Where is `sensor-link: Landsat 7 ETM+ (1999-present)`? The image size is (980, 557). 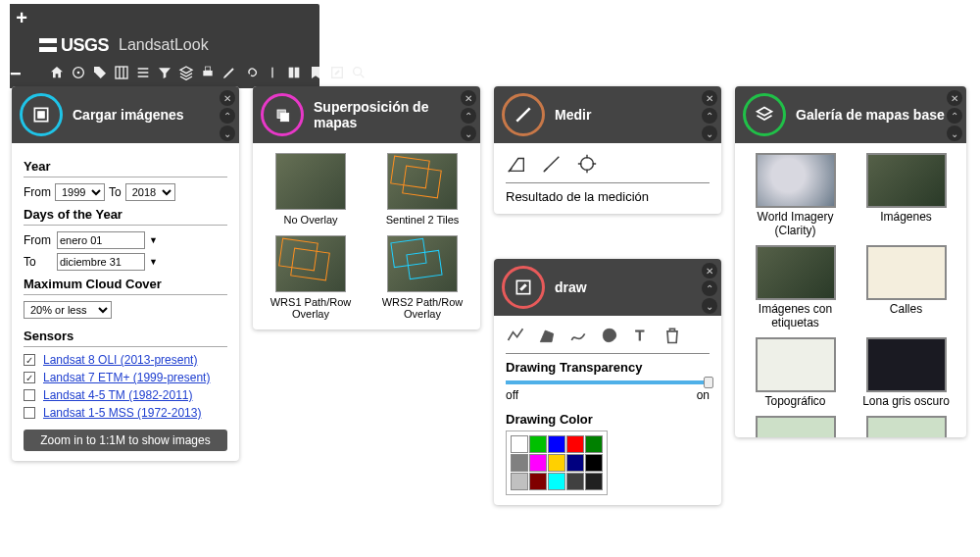
sensor-link: Landsat 7 ETM+ (1999-present) is located at coordinates (126, 378).